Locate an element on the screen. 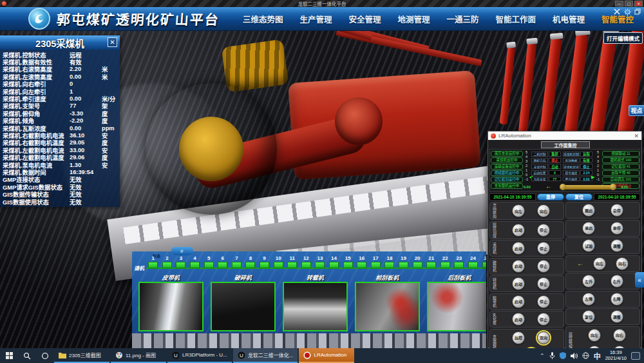 The height and width of the screenshot is (363, 644). speaker-icon is located at coordinates (574, 356).